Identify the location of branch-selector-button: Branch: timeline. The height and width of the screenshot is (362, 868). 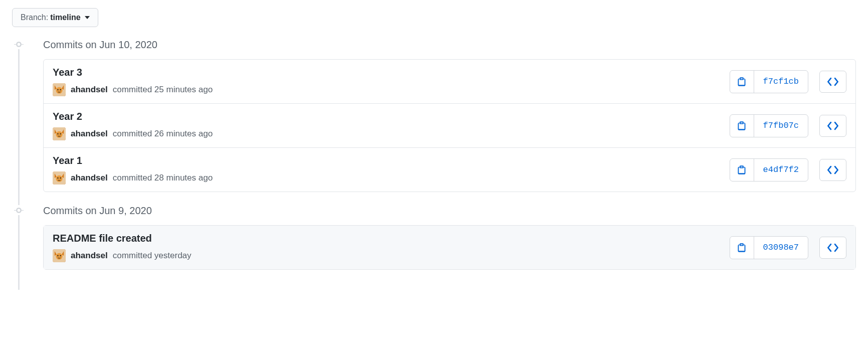
(55, 18).